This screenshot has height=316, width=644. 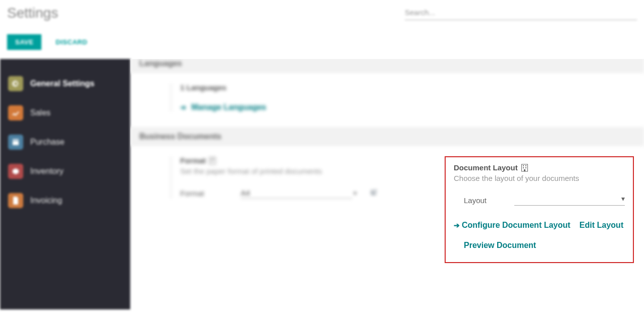 What do you see at coordinates (72, 42) in the screenshot?
I see `discard-button: DISCARD` at bounding box center [72, 42].